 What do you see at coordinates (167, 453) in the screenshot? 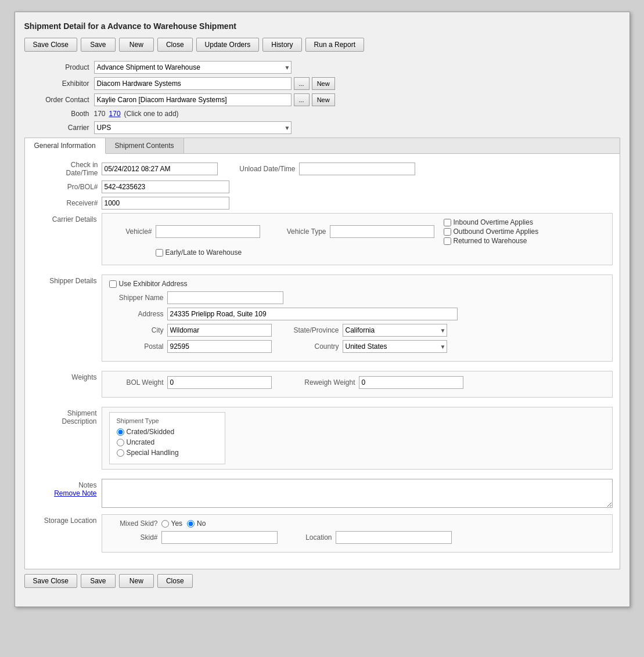
I see `special-label: Special Handling` at bounding box center [167, 453].